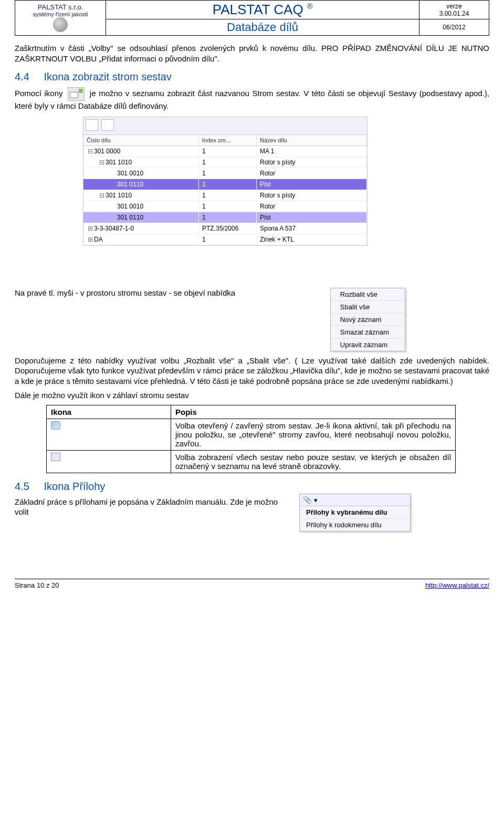 This screenshot has width=504, height=835. Describe the element at coordinates (76, 94) in the screenshot. I see `tree-view-icon` at that location.